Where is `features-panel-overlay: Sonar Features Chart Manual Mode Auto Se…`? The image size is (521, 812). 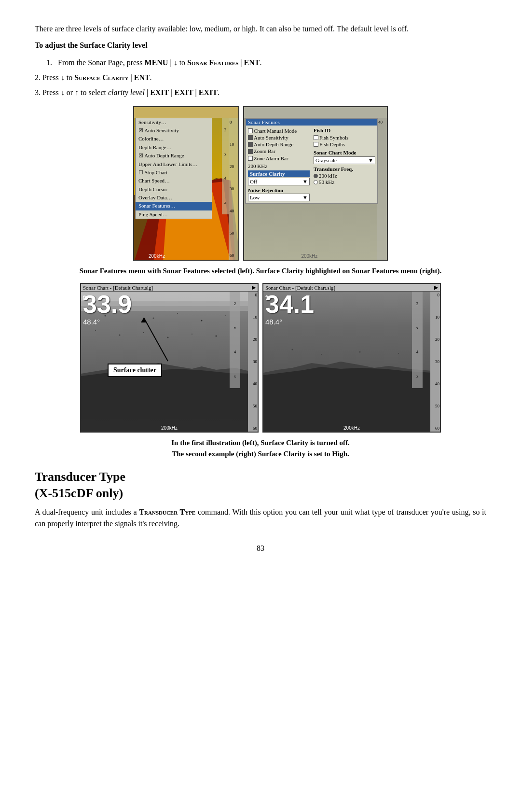 features-panel-overlay: Sonar Features Chart Manual Mode Auto Se… is located at coordinates (312, 161).